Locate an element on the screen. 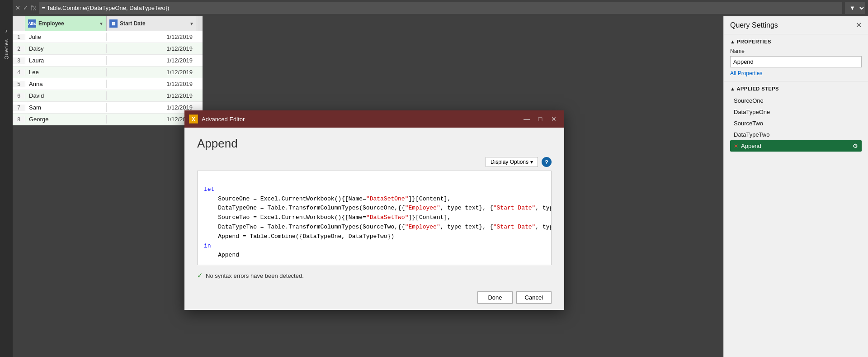  step-item: ✕ Append ⚙ is located at coordinates (796, 146).